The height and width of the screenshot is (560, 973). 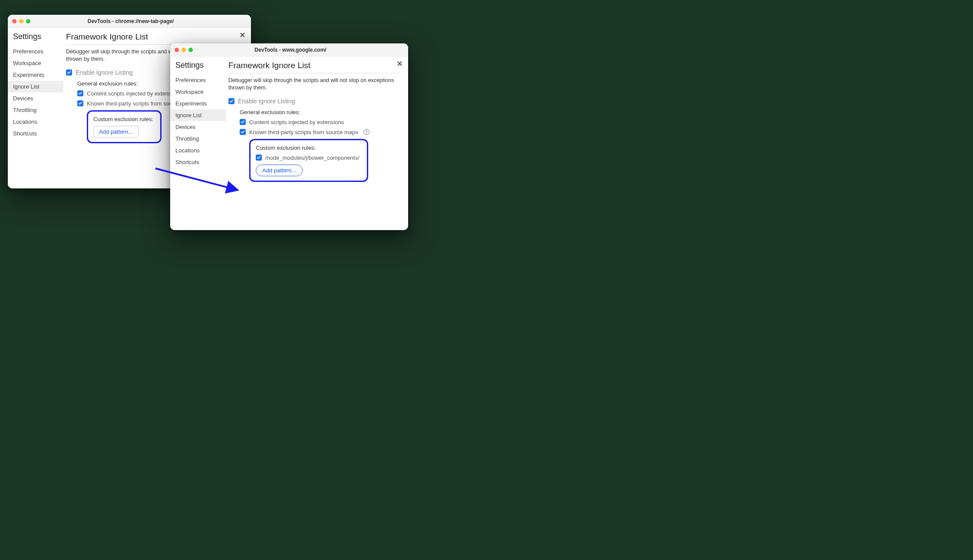 I want to click on highlight-box-after: Custom exclusion rules: /node_modules/|/…, so click(x=309, y=161).